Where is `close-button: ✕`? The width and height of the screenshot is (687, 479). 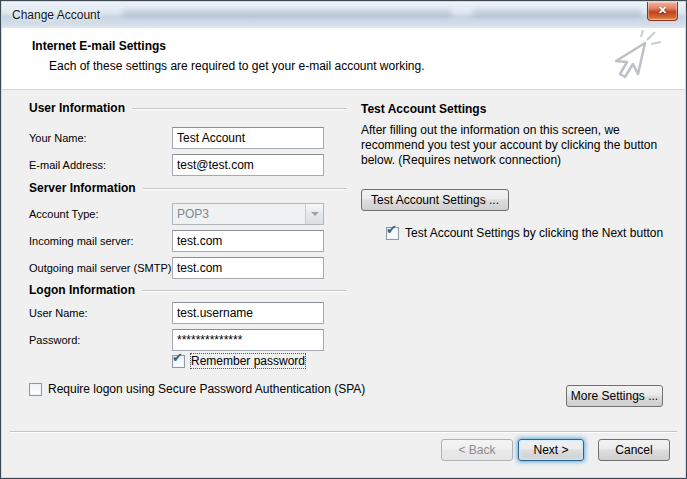 close-button: ✕ is located at coordinates (662, 12).